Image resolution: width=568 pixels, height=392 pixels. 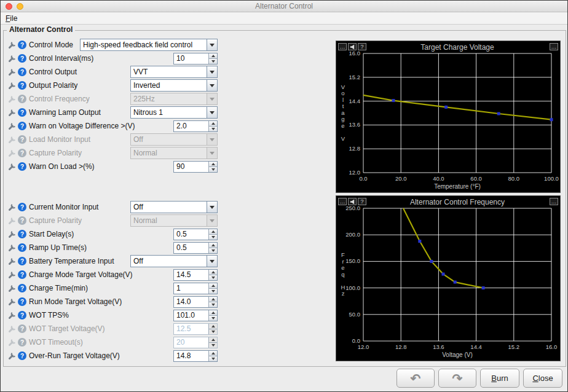 What do you see at coordinates (11, 18) in the screenshot?
I see `menu-file: File` at bounding box center [11, 18].